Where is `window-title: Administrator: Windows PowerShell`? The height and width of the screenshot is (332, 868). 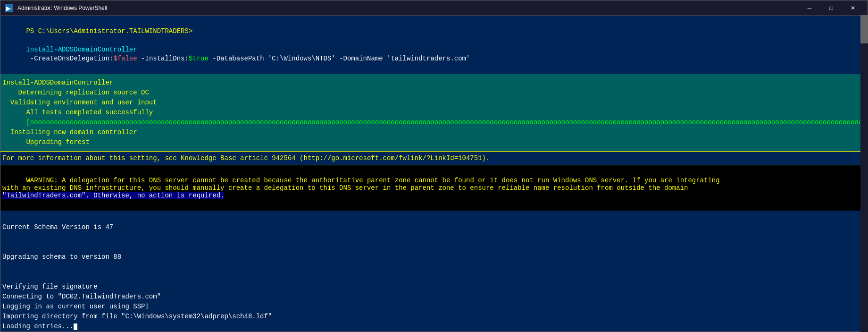 window-title: Administrator: Windows PowerShell is located at coordinates (408, 8).